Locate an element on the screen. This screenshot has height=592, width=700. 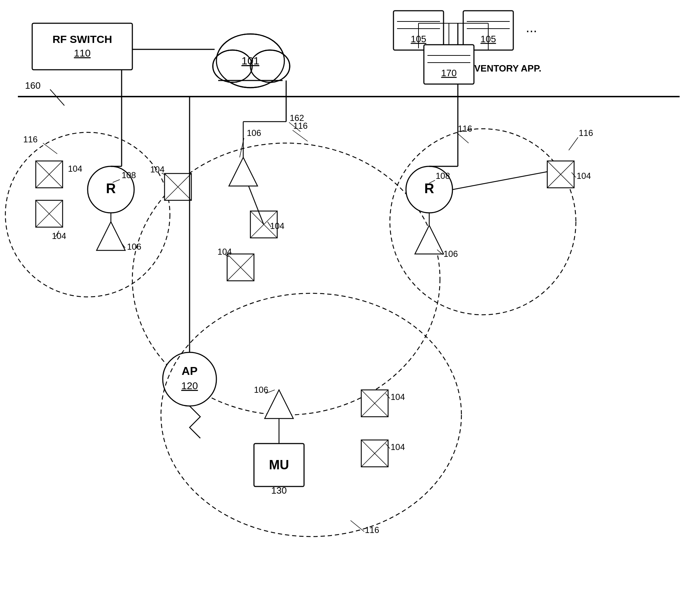
svg-text:...: ... is located at coordinates (532, 28).